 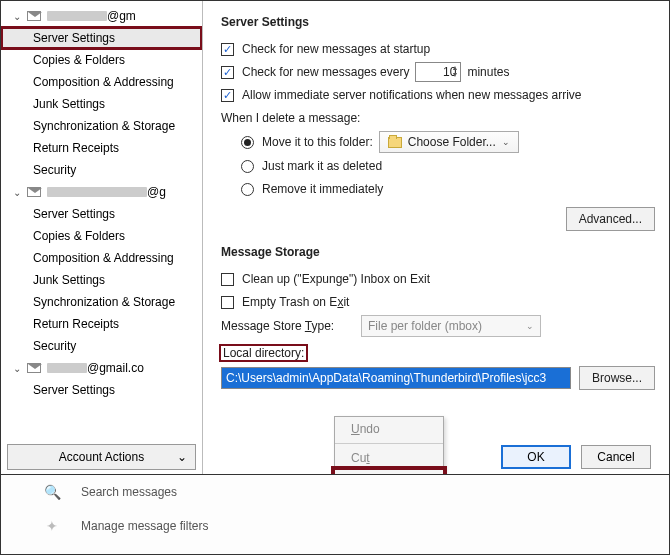 I want to click on search-icon: 🔍, so click(x=52, y=492).